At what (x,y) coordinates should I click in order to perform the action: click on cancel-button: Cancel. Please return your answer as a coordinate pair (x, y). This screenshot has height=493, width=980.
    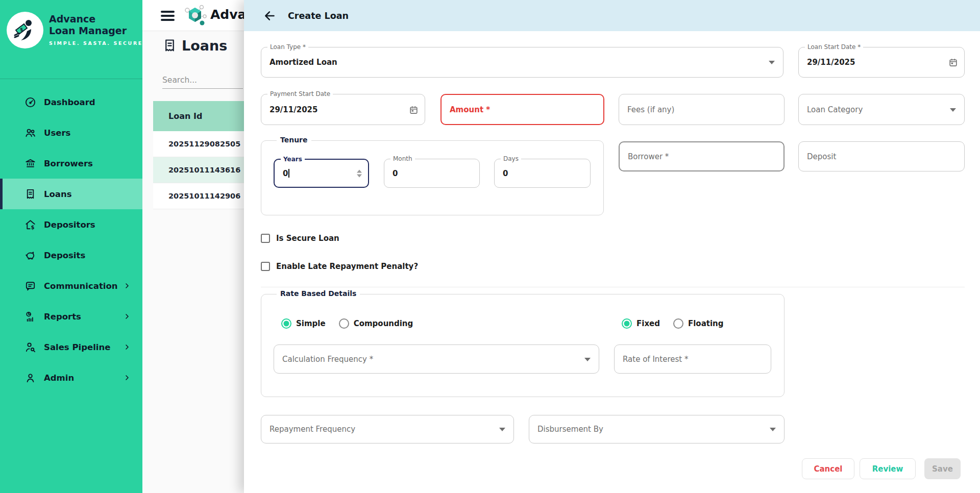
    Looking at the image, I should click on (828, 469).